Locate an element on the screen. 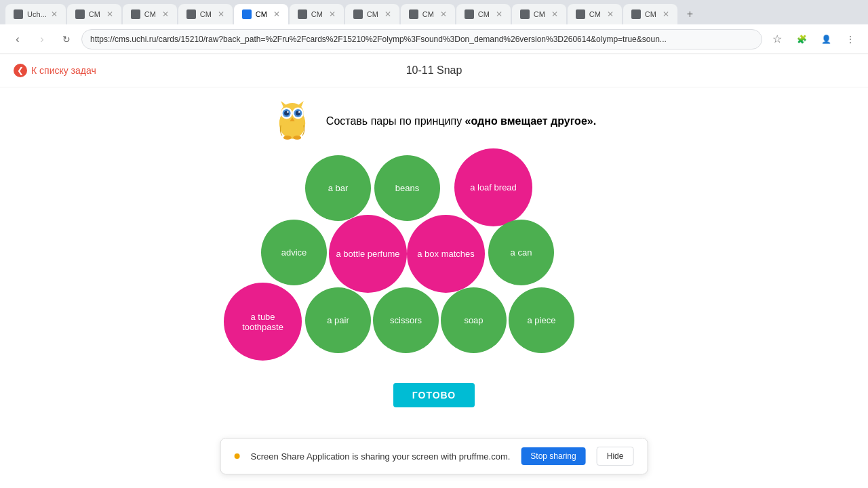 The image size is (868, 488). stop-sharing-button: Stop sharing is located at coordinates (553, 456).